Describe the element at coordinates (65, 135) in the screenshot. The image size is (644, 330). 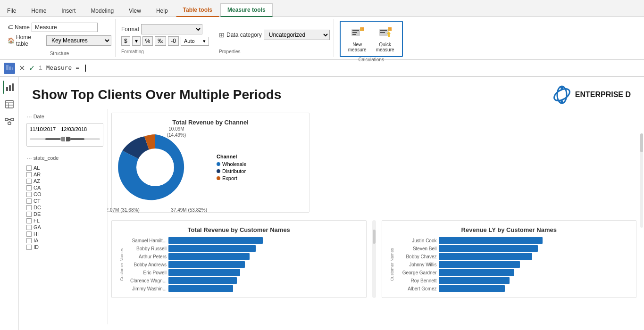
I see `date-filter-widget: 11/10/2017 12/03/2018` at that location.